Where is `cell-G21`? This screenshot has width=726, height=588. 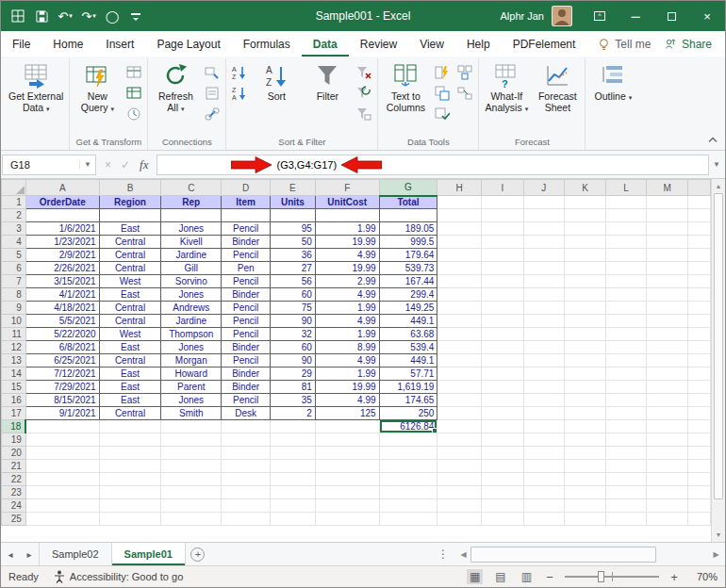
cell-G21 is located at coordinates (408, 466).